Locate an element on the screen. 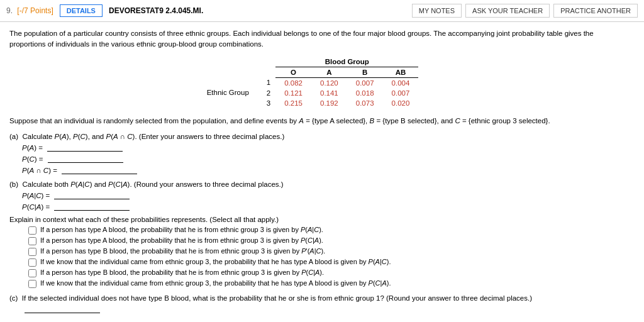 The height and width of the screenshot is (322, 644). practice-another-button: PRACTICE ANOTHER is located at coordinates (596, 11).